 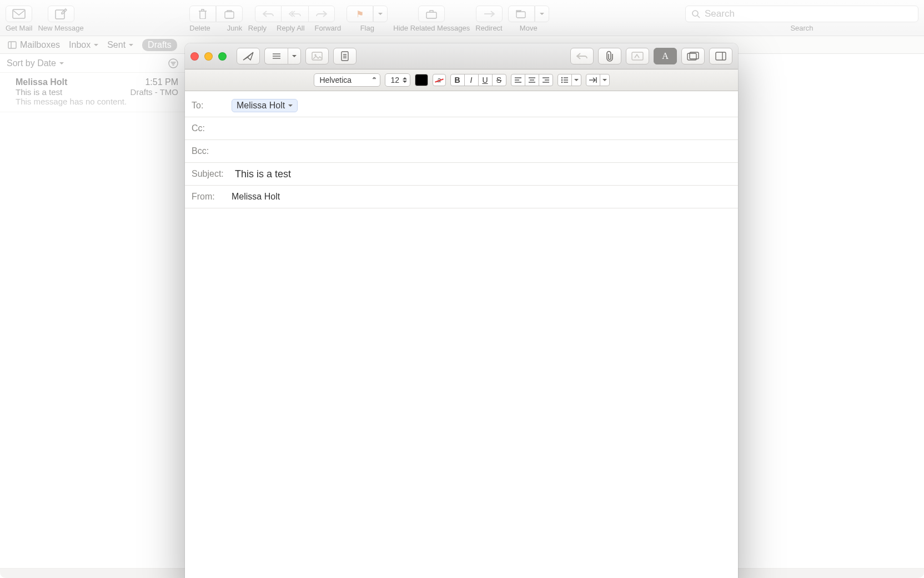 What do you see at coordinates (208, 197) in the screenshot?
I see `from-label: From:` at bounding box center [208, 197].